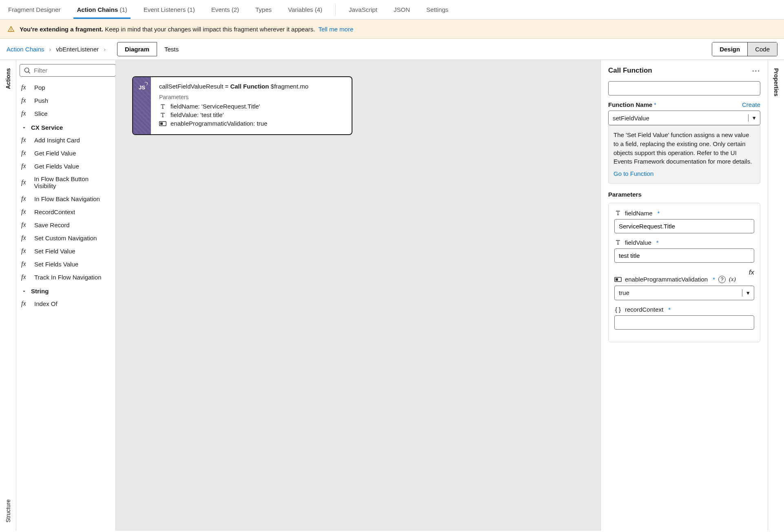 The image size is (784, 532). I want to click on structure-rail-label: Structure, so click(8, 511).